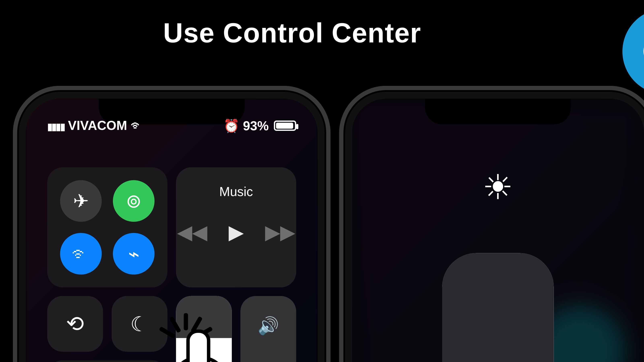 The width and height of the screenshot is (644, 362). I want to click on prev-track-icon: ◀◀, so click(192, 232).